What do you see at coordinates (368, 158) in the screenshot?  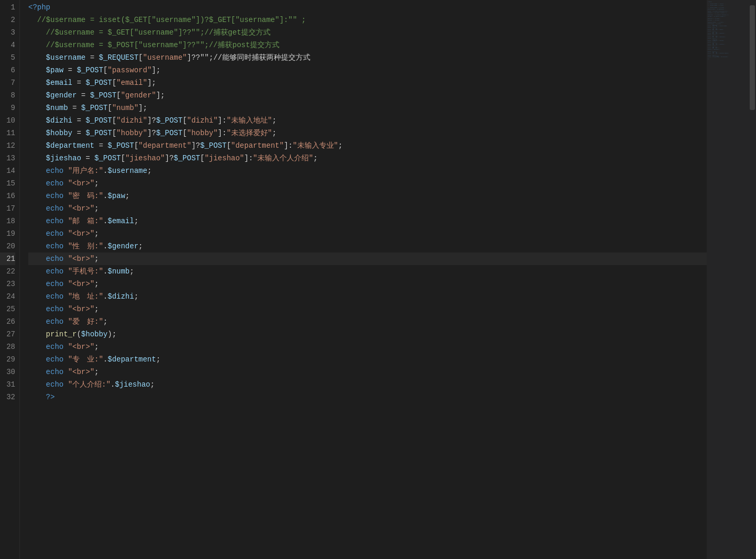 I see `code-line: $jieshao = $_POST["jieshao"]?$_POST["jie…` at bounding box center [368, 158].